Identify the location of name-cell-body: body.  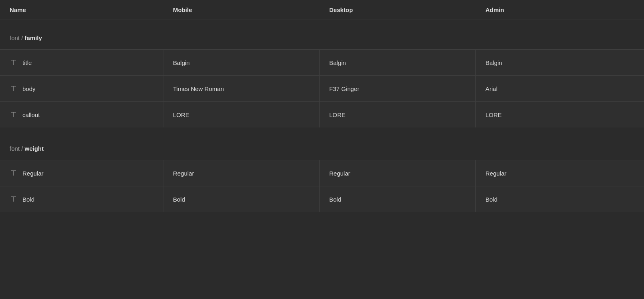
(82, 89).